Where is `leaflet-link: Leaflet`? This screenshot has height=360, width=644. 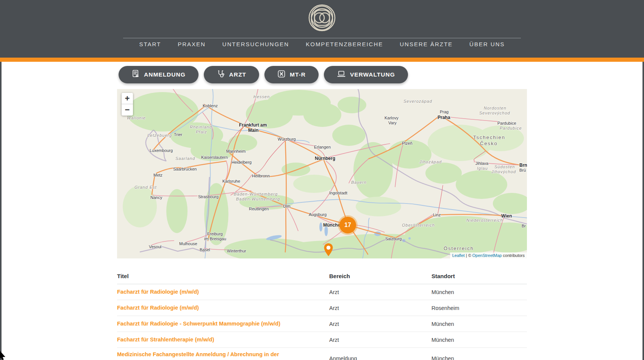
leaflet-link: Leaflet is located at coordinates (458, 255).